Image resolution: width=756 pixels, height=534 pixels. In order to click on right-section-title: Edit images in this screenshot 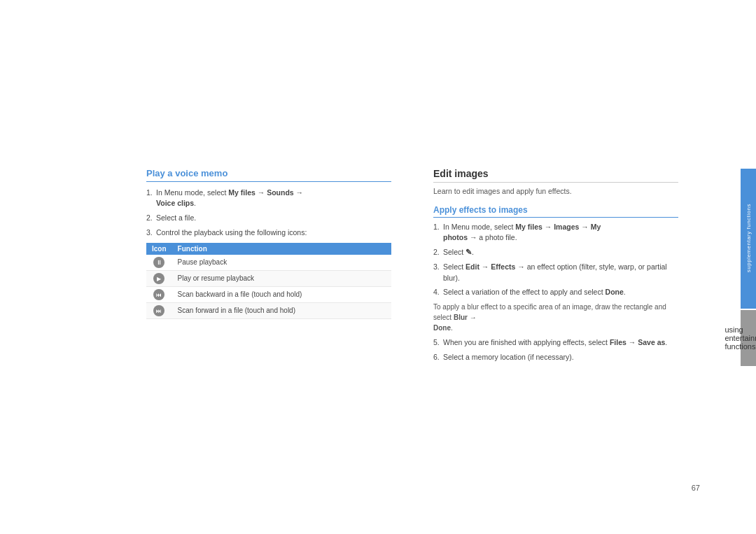, I will do `click(556, 175)`.